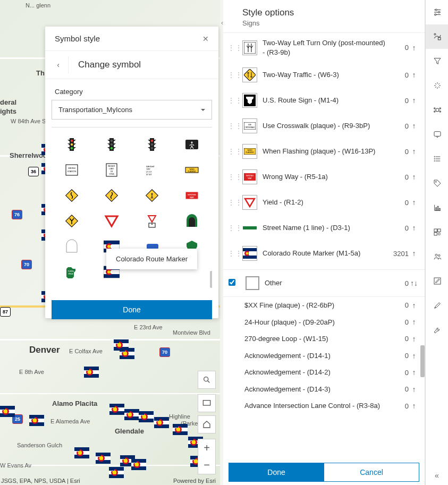 Image resolution: width=448 pixels, height=485 pixels. Describe the element at coordinates (437, 475) in the screenshot. I see `expand-toolbar-icon: «` at that location.